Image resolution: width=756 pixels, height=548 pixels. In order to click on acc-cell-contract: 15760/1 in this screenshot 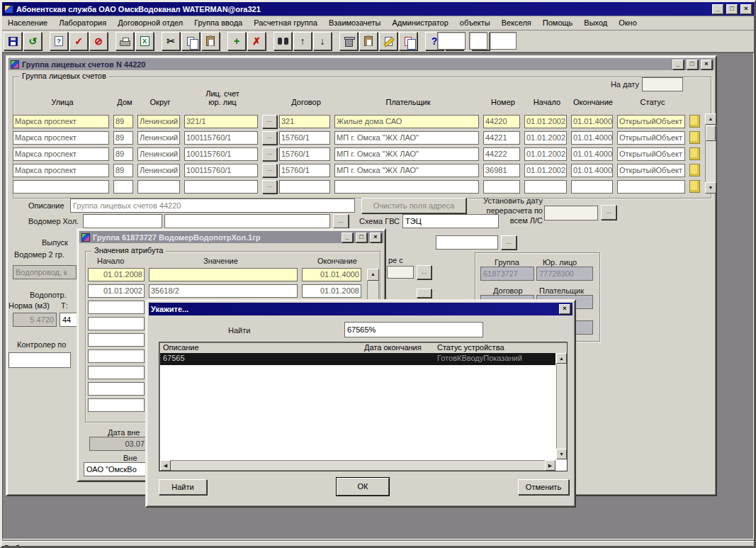, I will do `click(305, 170)`.